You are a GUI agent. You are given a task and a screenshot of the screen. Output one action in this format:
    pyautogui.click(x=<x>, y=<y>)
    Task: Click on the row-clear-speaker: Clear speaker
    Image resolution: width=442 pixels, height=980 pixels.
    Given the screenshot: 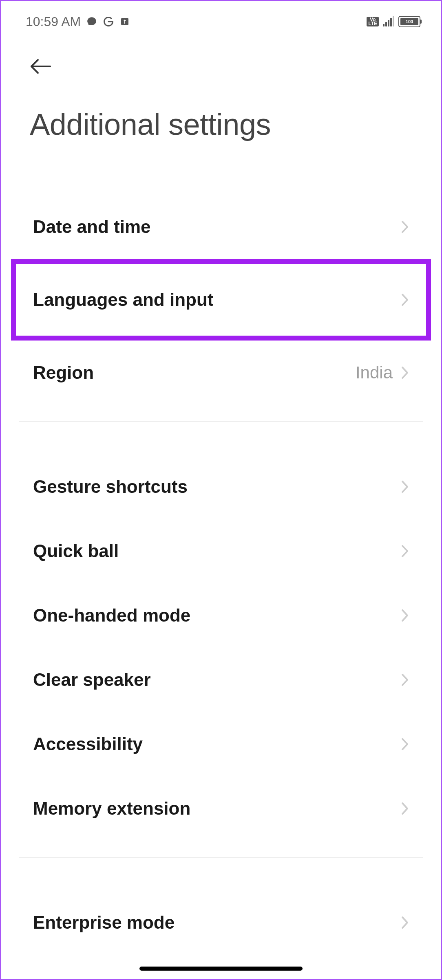 What is the action you would take?
    pyautogui.click(x=221, y=680)
    